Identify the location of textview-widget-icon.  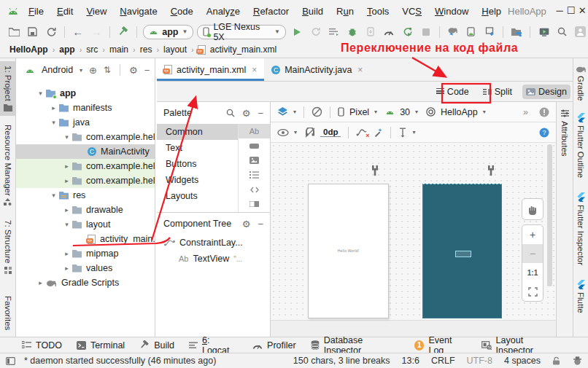
(254, 131).